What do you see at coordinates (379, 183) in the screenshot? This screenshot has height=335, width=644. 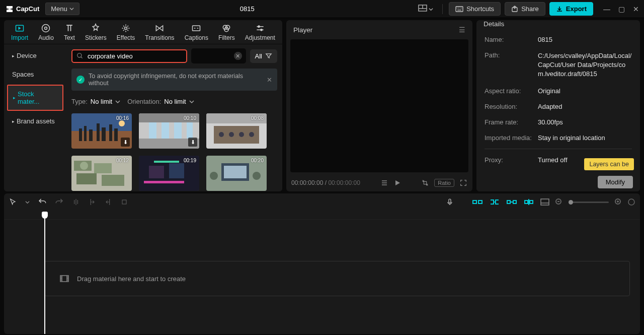 I see `player-controls: 00:00:00:00 / 00:00:00:00 Ratio` at bounding box center [379, 183].